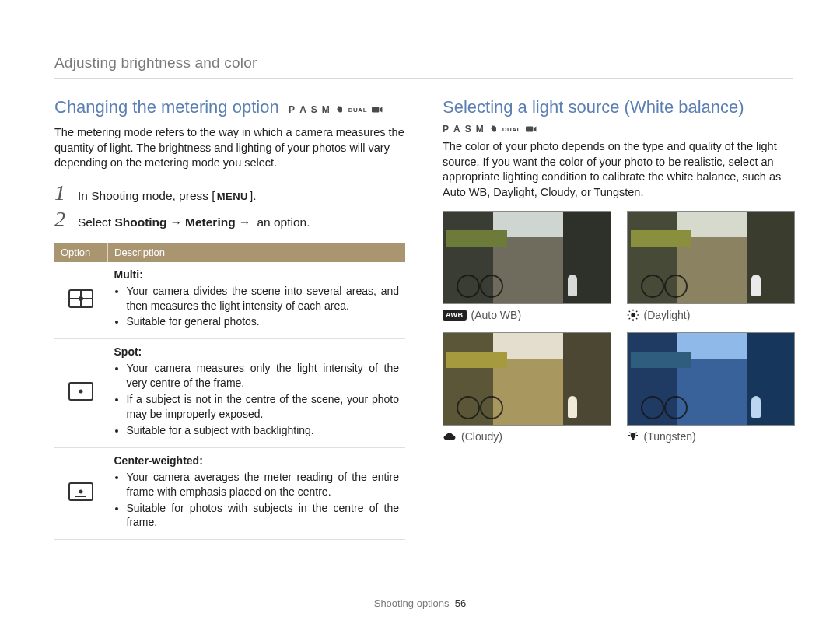  Describe the element at coordinates (159, 461) in the screenshot. I see `option-name-center: Center-weighted:` at that location.